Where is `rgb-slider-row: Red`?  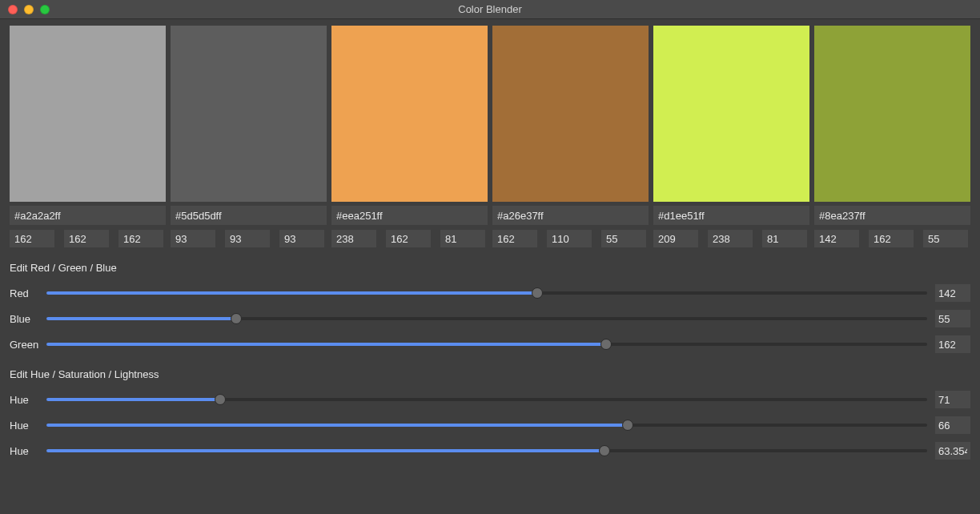 rgb-slider-row: Red is located at coordinates (490, 293).